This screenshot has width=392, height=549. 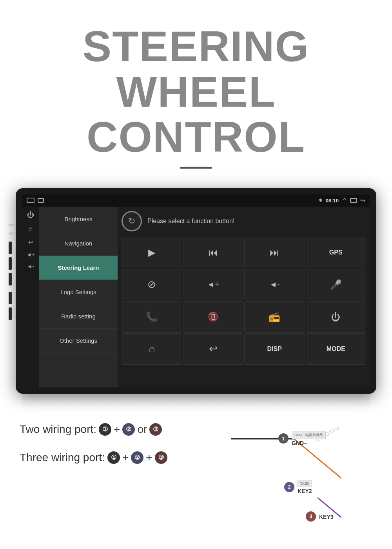 I want to click on connector-2-label-block: KEY1, so click(x=305, y=484).